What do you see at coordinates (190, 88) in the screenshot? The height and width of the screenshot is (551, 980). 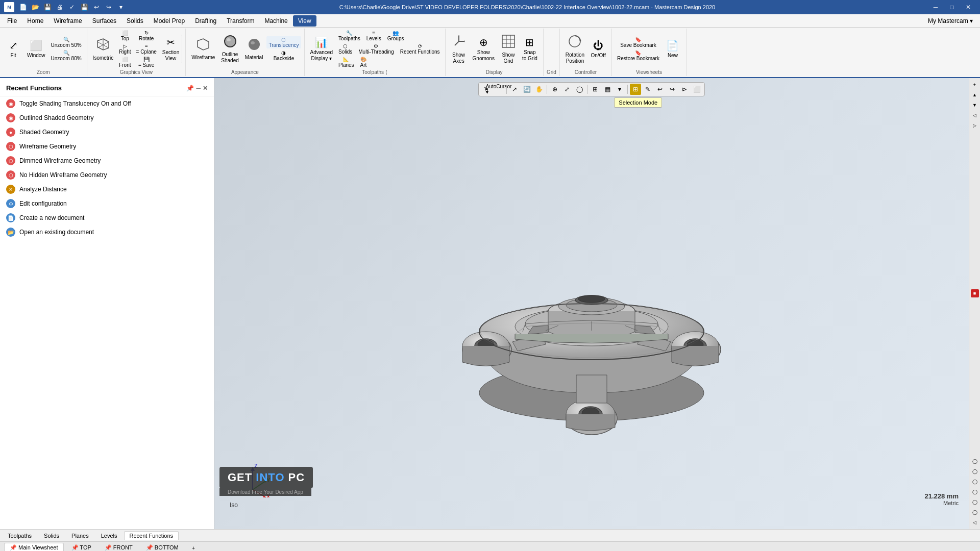 I see `sidebar-pin-btn: 📌` at bounding box center [190, 88].